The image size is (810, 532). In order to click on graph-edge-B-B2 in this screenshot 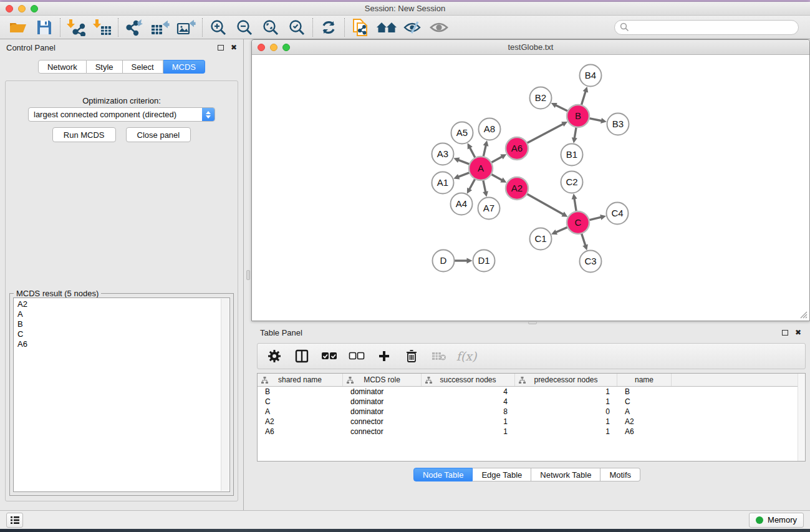, I will do `click(562, 109)`.